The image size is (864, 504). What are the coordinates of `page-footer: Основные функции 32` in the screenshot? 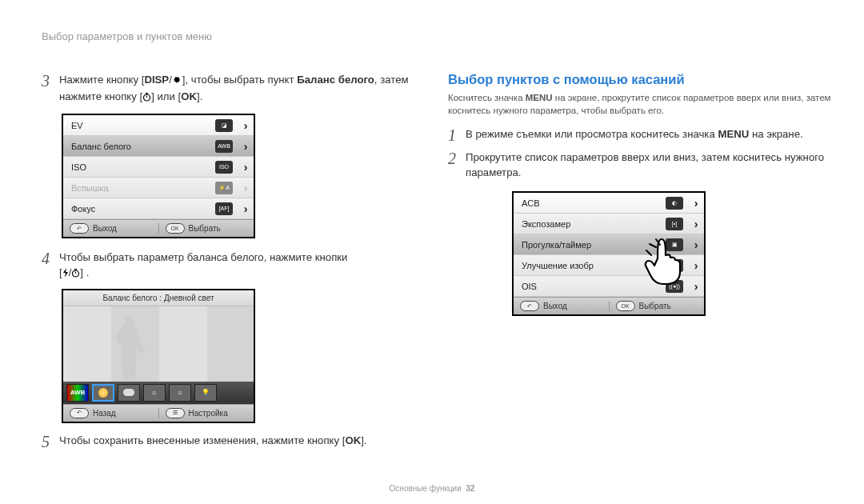 It's located at (432, 488).